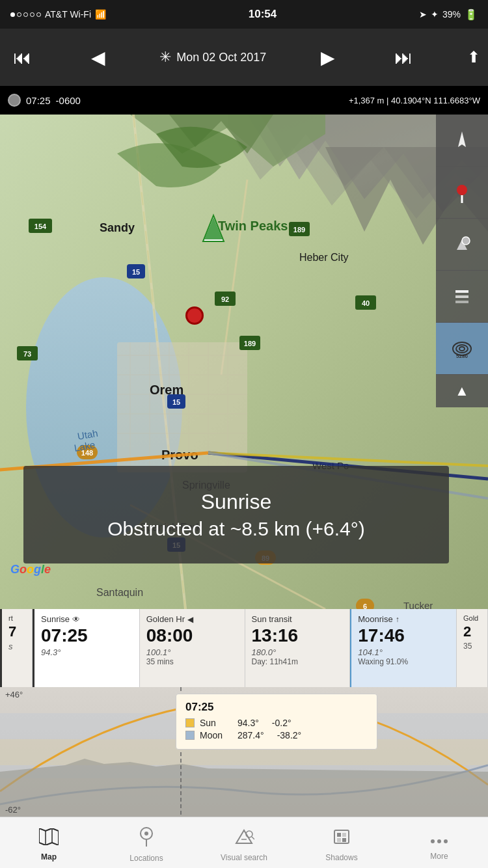  What do you see at coordinates (462, 193) in the screenshot?
I see `pin-red-button` at bounding box center [462, 193].